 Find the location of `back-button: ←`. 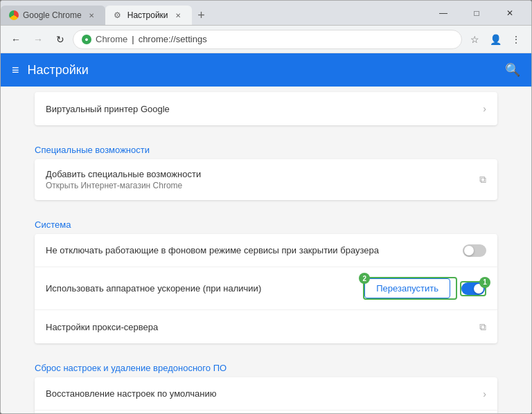

back-button: ← is located at coordinates (16, 39).